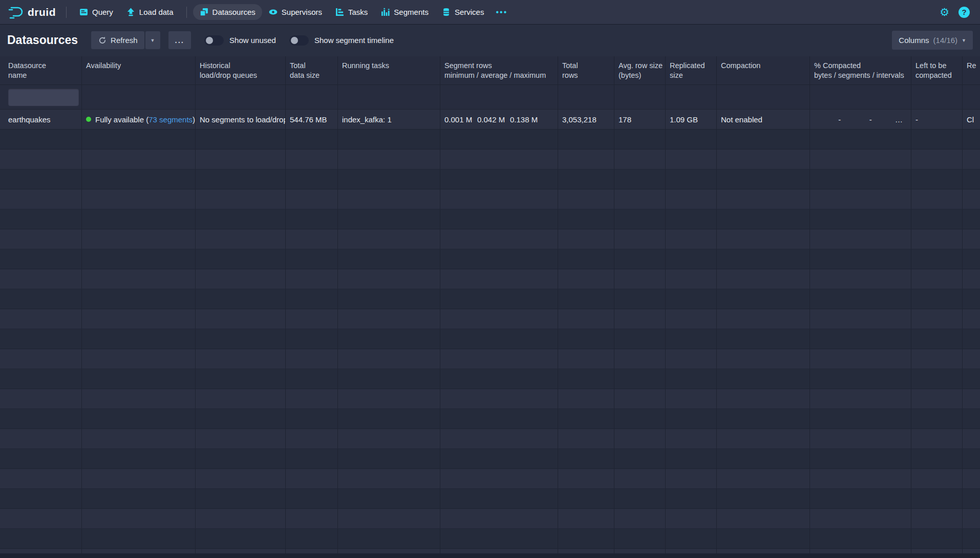  Describe the element at coordinates (389, 71) in the screenshot. I see `column-header-running_tasks: Running tasks` at that location.